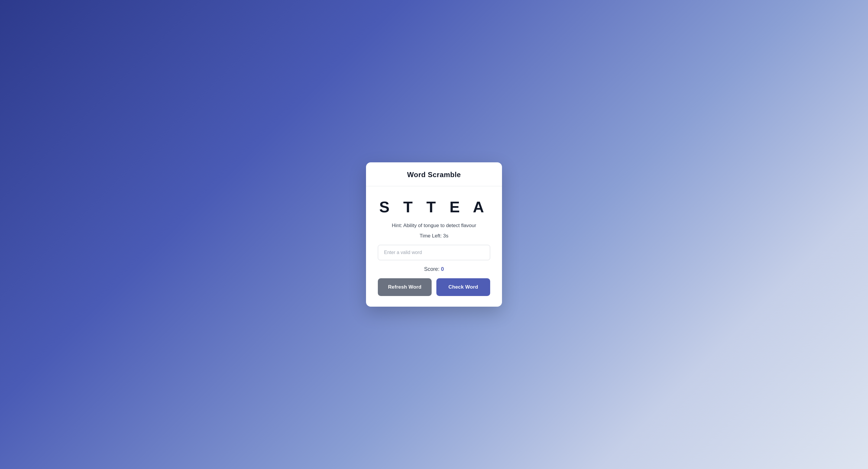  Describe the element at coordinates (434, 247) in the screenshot. I see `card-body: S T T E A Hint: Ability of tongue to det…` at that location.